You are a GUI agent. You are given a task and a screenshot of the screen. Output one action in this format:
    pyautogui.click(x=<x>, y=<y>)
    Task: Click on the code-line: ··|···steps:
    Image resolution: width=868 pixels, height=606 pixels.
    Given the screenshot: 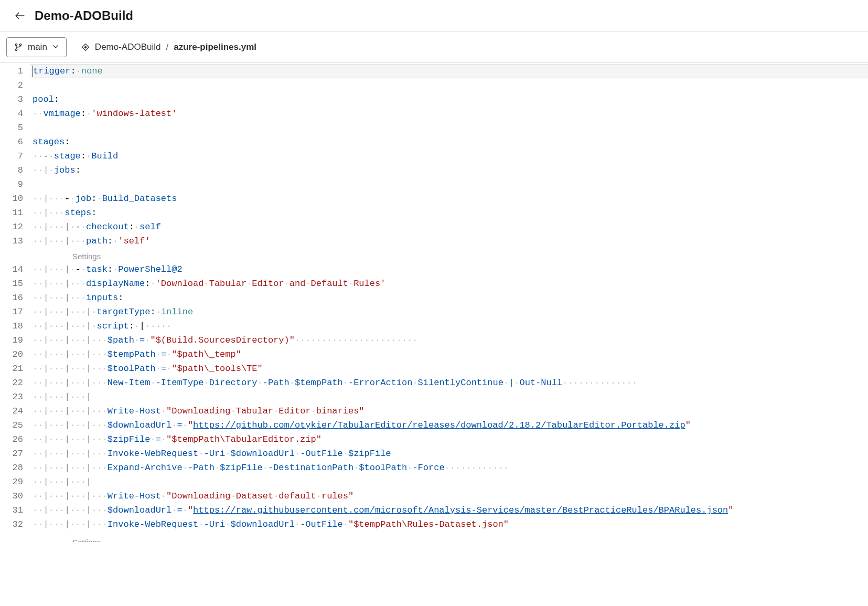 What is the action you would take?
    pyautogui.click(x=449, y=213)
    